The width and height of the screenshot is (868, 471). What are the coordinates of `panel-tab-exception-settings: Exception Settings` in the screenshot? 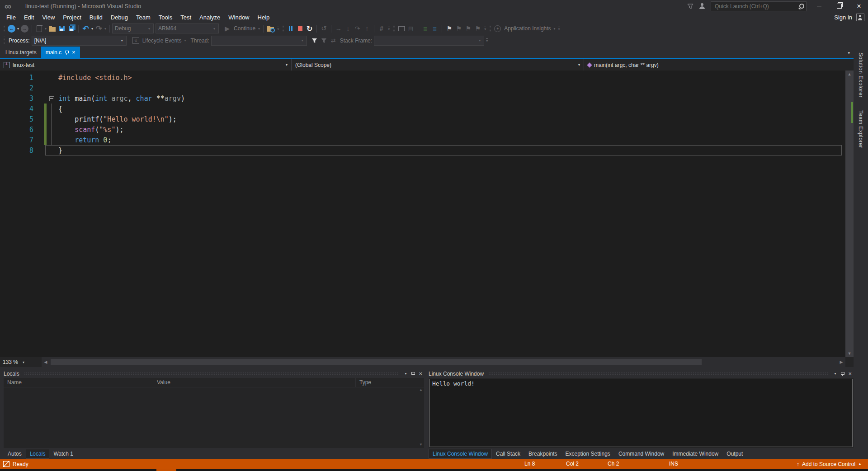 It's located at (588, 454).